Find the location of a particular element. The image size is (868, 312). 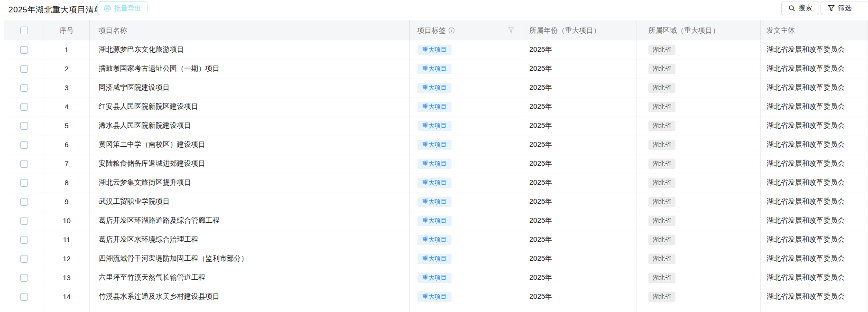

table-row: 8 湖北云梦集文旅街区提升项目 重大项目 2025年 湖北省 湖北省发展和改革委… is located at coordinates (436, 183).